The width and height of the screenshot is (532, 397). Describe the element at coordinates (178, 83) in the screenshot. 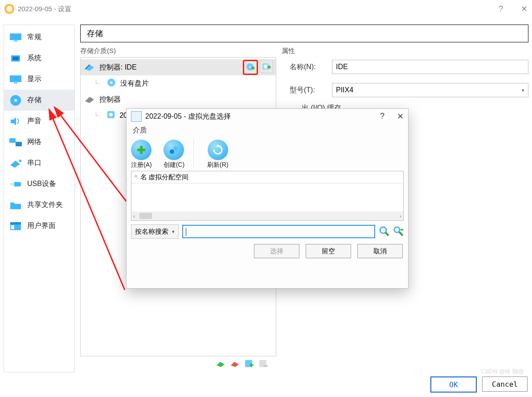

I see `tree-item-nodisc: └·· 没有盘片` at that location.